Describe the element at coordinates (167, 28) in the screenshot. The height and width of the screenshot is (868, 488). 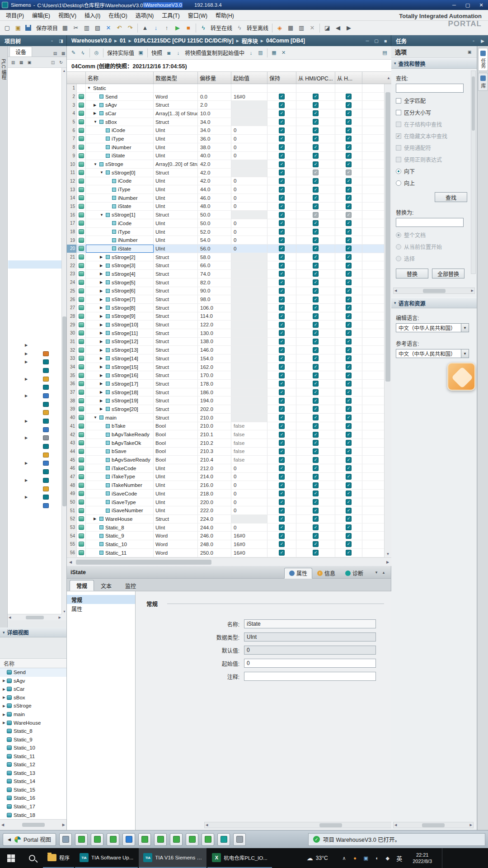
I see `upload-icon: ↑` at that location.